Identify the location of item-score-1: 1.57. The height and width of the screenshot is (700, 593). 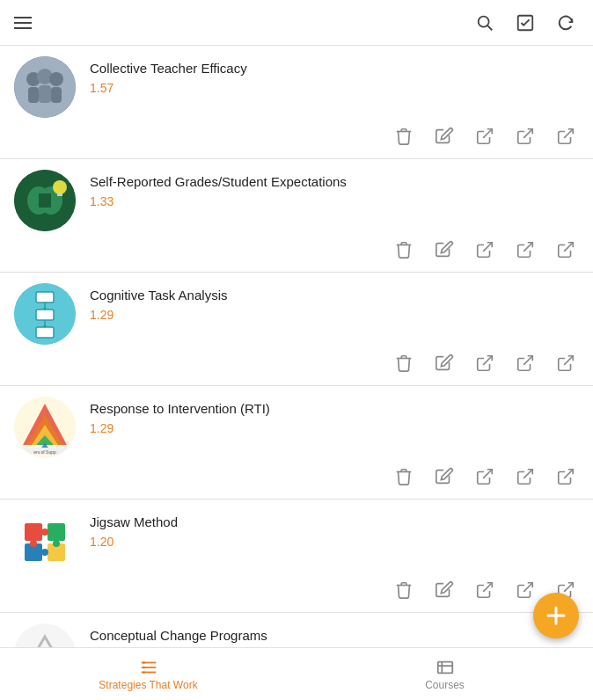
(334, 88).